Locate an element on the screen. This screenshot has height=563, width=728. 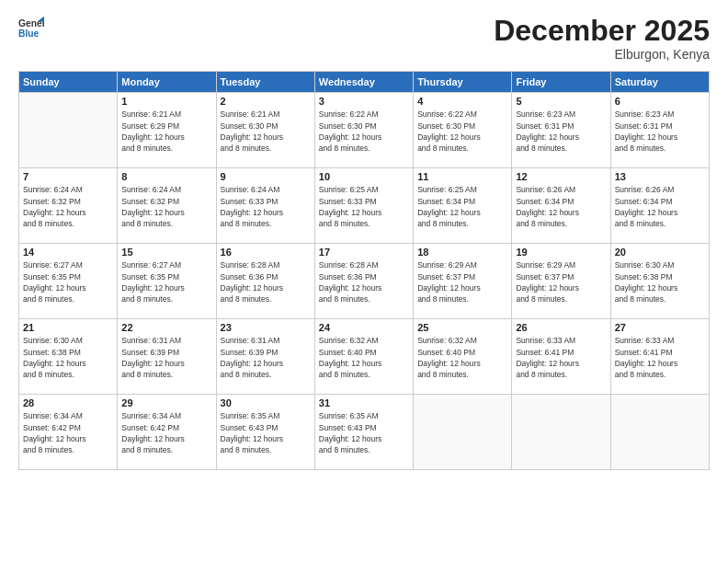
calendar-week-row: 14Sunrise: 6:27 AM Sunset: 6:35 PM Dayli… is located at coordinates (364, 282).